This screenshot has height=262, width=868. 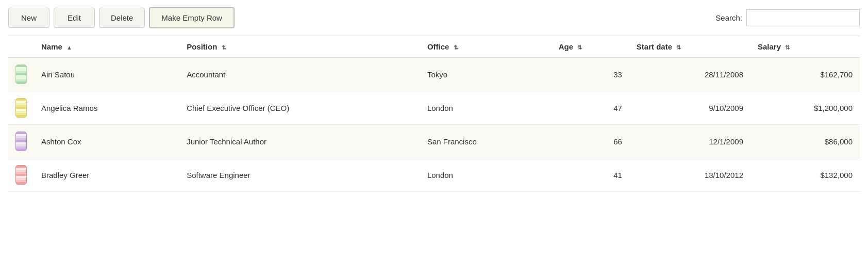 I want to click on row-position: Accountant, so click(x=300, y=74).